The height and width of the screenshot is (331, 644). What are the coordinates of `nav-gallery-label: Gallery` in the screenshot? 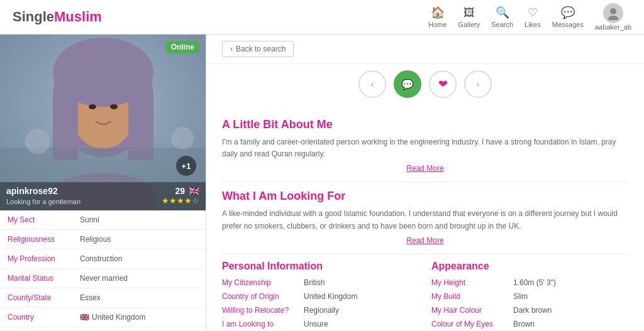 It's located at (469, 24).